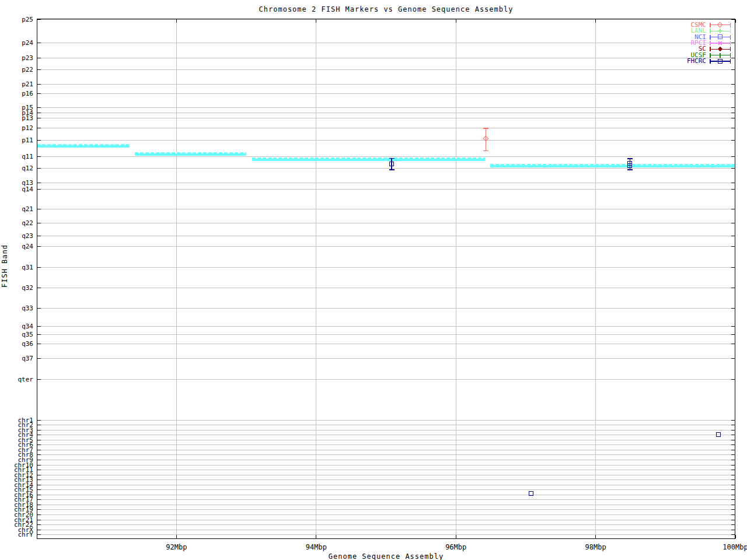  I want to click on legend-row-sc: SC, so click(686, 49).